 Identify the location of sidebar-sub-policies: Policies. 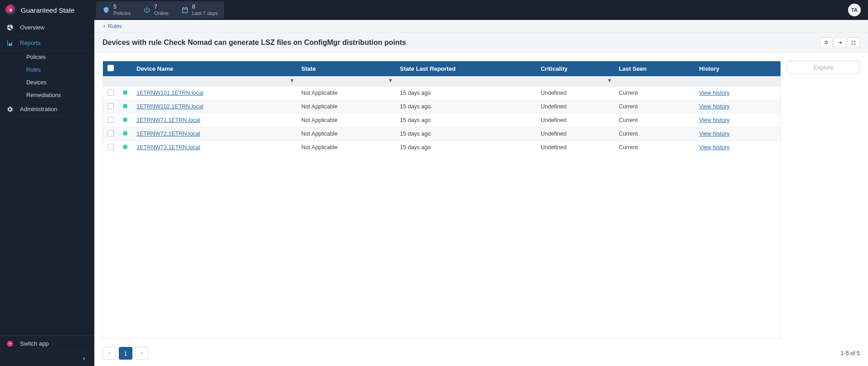
(47, 57).